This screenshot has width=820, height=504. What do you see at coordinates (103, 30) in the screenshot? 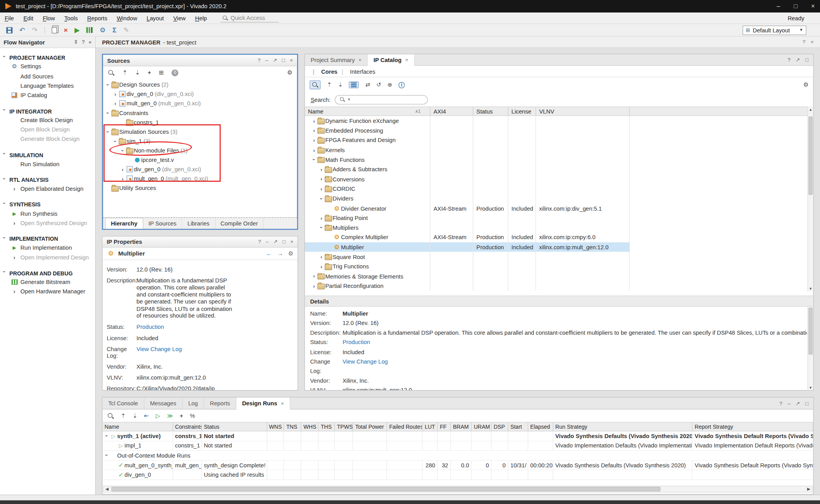
I see `settings-gear-icon: ⚙` at bounding box center [103, 30].